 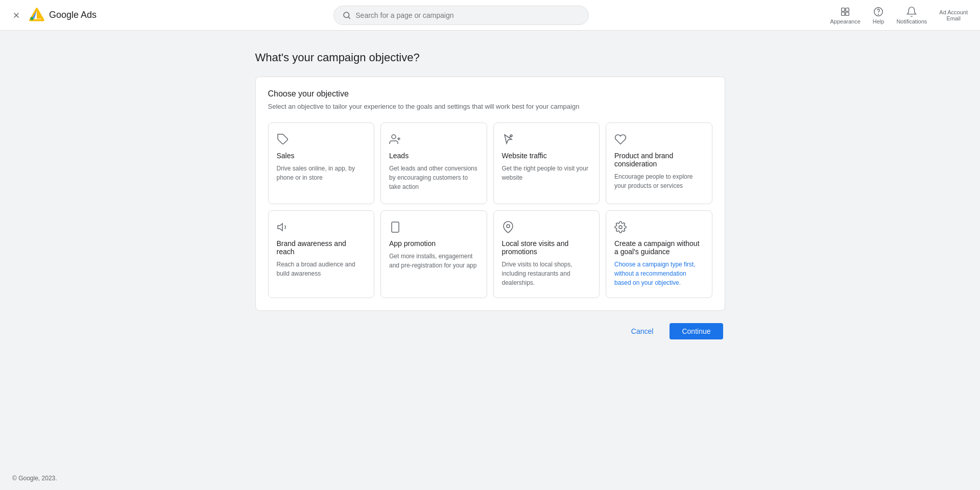 What do you see at coordinates (490, 106) in the screenshot?
I see `card-subtitle: Select an objective to tailor your exper…` at bounding box center [490, 106].